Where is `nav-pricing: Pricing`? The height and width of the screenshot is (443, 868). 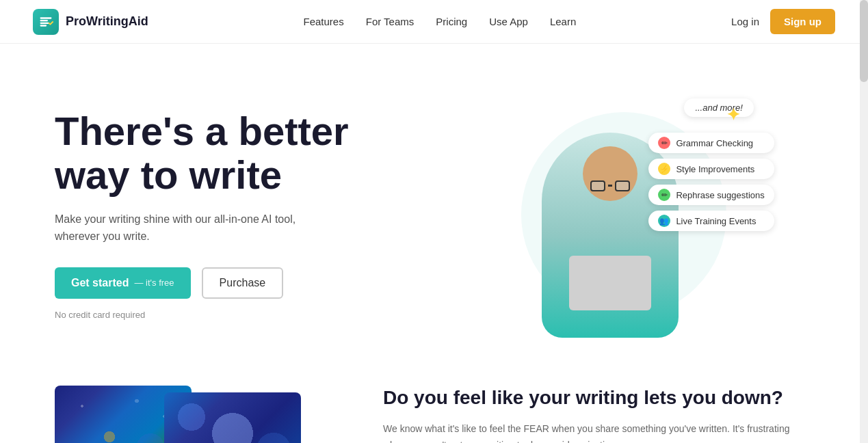 nav-pricing: Pricing is located at coordinates (451, 22).